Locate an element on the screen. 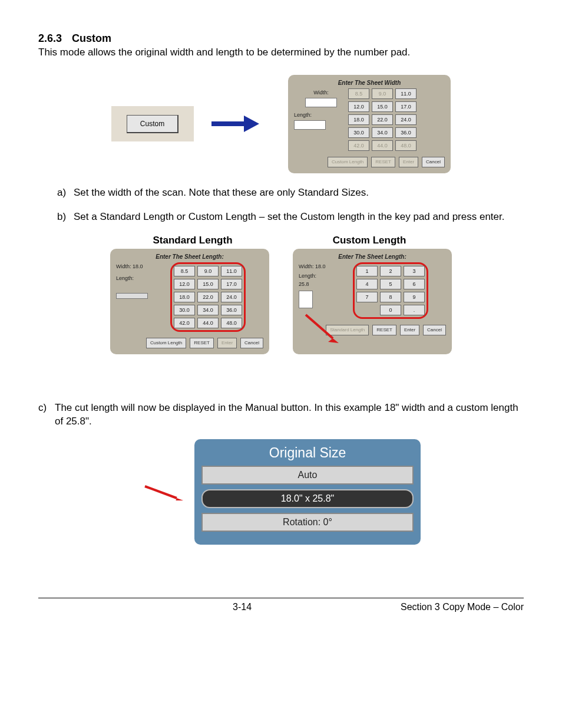 Image resolution: width=562 pixels, height=728 pixels. standard-length-panel: Enter The Sheet Length: Width: 18.0 Leng… is located at coordinates (190, 302).